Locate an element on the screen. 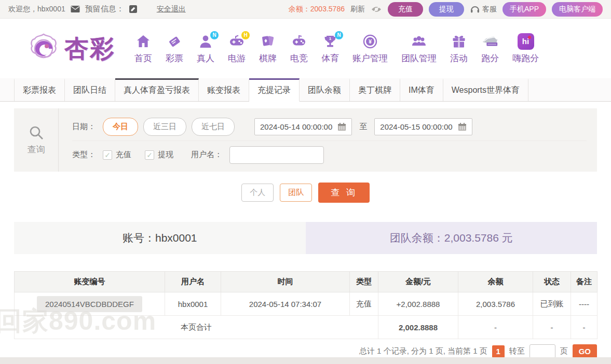 The image size is (611, 364). tab-recharge-withdraw-records: 充提记录 is located at coordinates (274, 90).